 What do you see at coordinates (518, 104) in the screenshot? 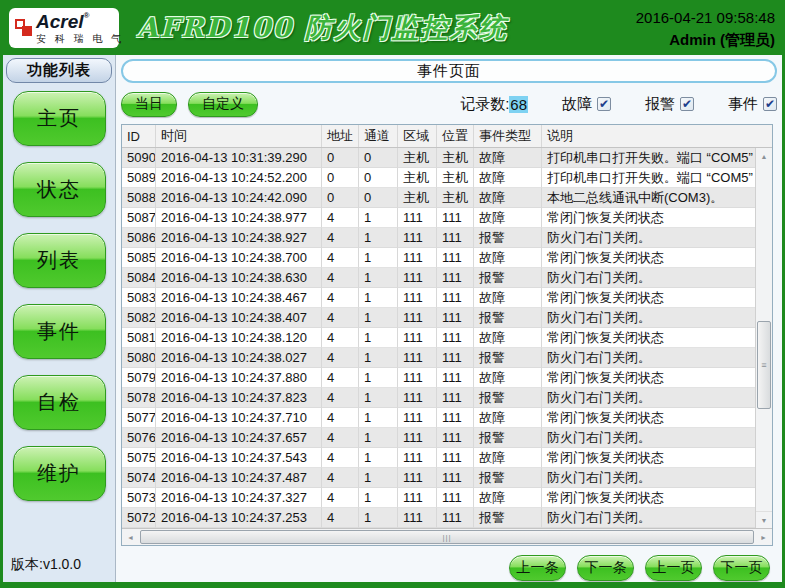
I see `record-count-value: 68` at bounding box center [518, 104].